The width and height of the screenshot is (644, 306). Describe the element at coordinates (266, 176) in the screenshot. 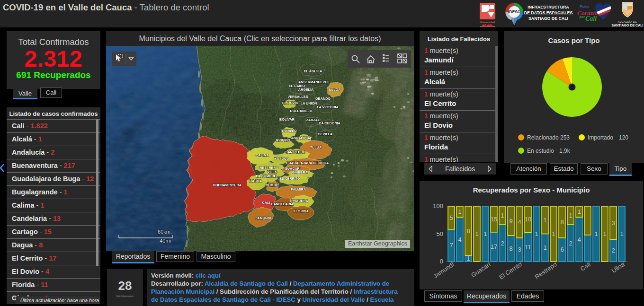

I see `svg-text: LA CUMBRE` at that location.